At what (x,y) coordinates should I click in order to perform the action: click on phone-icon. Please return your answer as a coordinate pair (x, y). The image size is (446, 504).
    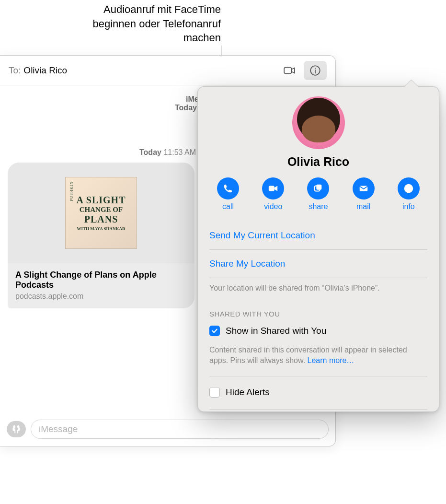
    Looking at the image, I should click on (228, 188).